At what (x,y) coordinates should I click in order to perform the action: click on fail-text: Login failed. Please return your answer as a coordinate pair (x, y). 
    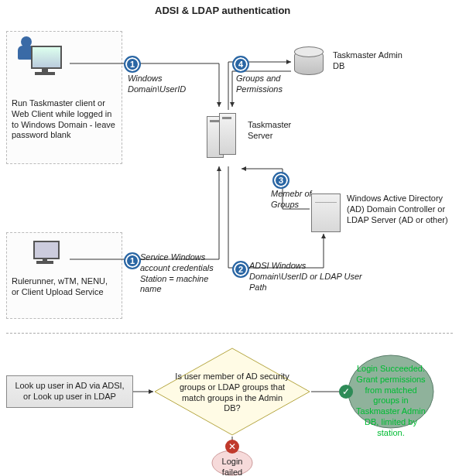
    Looking at the image, I should click on (232, 466).